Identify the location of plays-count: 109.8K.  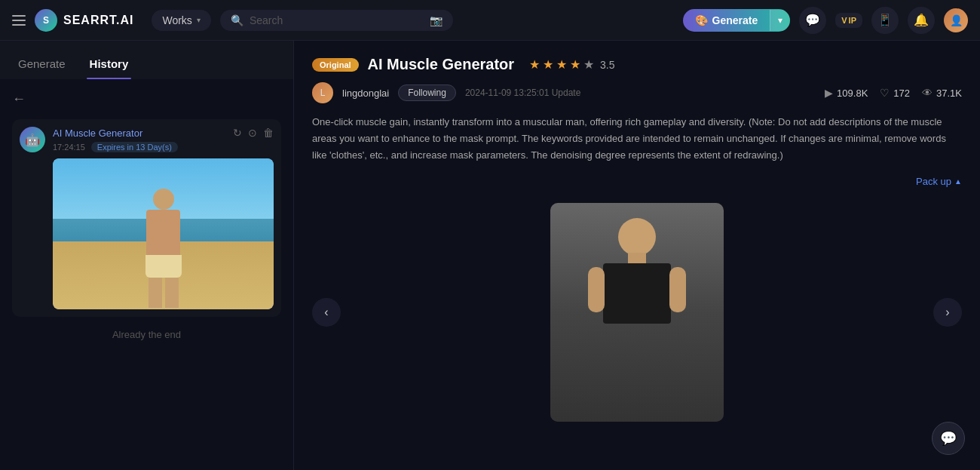
(852, 94).